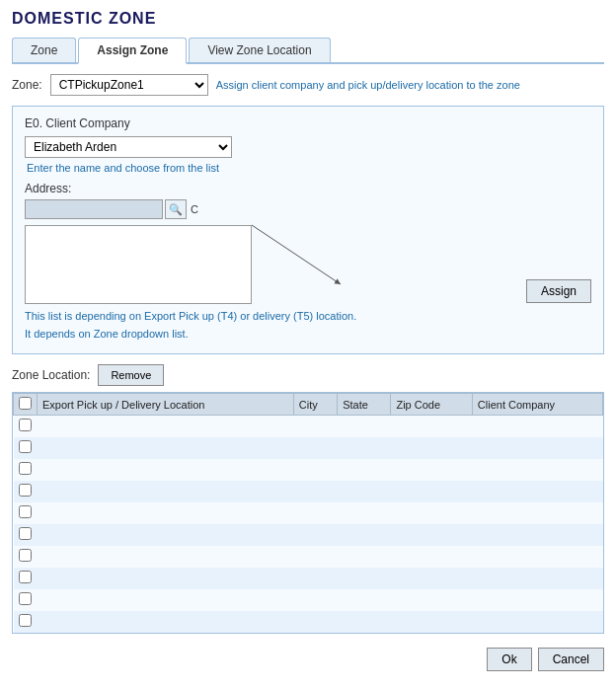  Describe the element at coordinates (509, 659) in the screenshot. I see `ok-button: Ok` at that location.